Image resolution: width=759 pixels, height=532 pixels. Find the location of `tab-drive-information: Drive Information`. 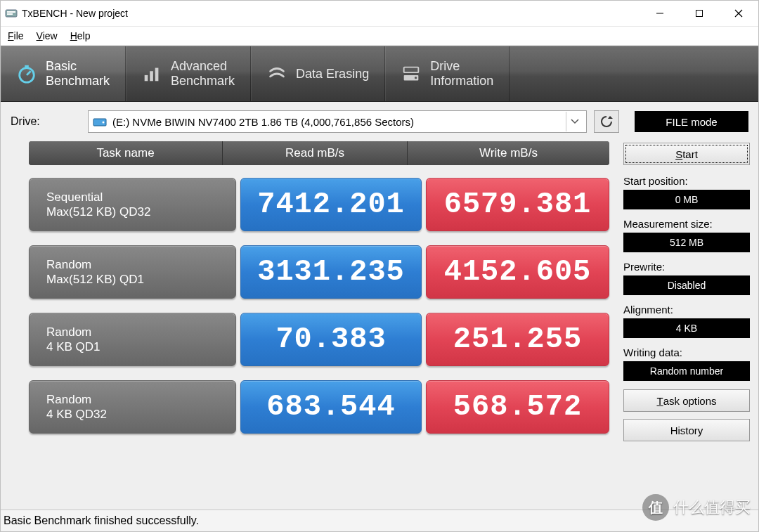

tab-drive-information: Drive Information is located at coordinates (447, 74).